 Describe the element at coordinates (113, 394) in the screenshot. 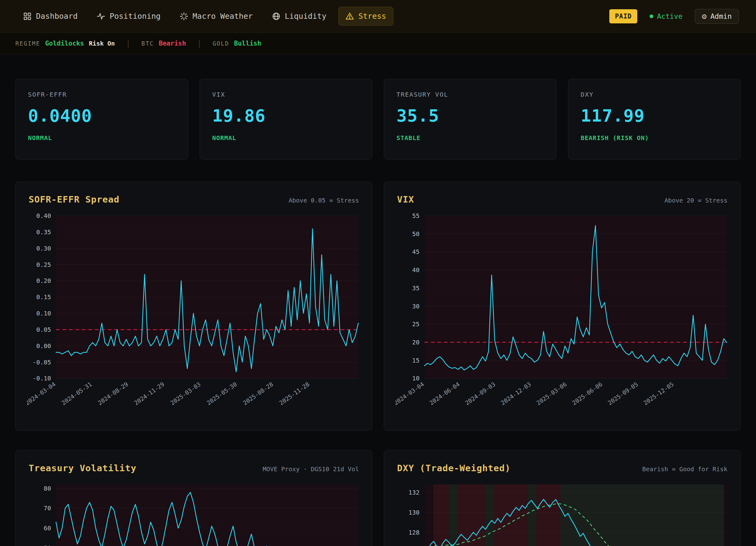

I see `svg-text: 2024-08-29` at that location.